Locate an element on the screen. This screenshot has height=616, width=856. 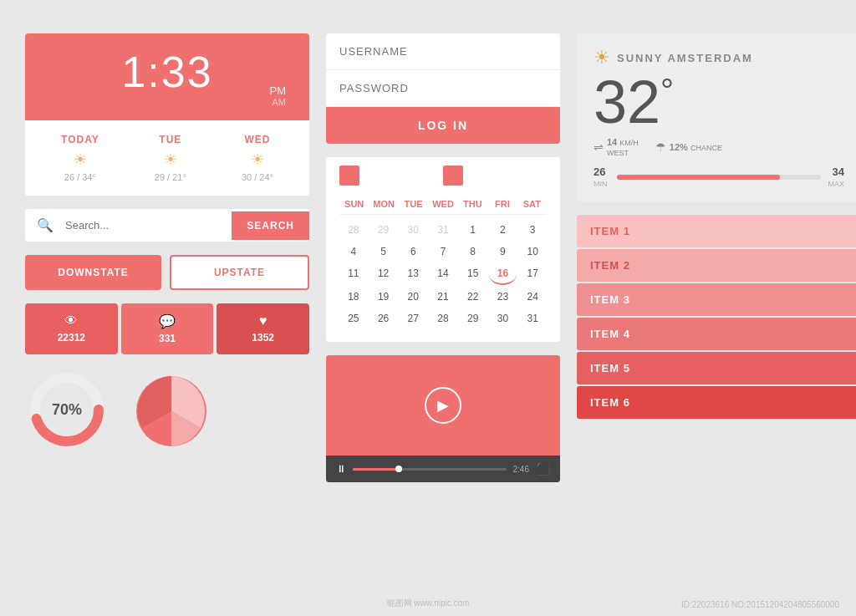
donut-chart: 70% is located at coordinates (67, 410).